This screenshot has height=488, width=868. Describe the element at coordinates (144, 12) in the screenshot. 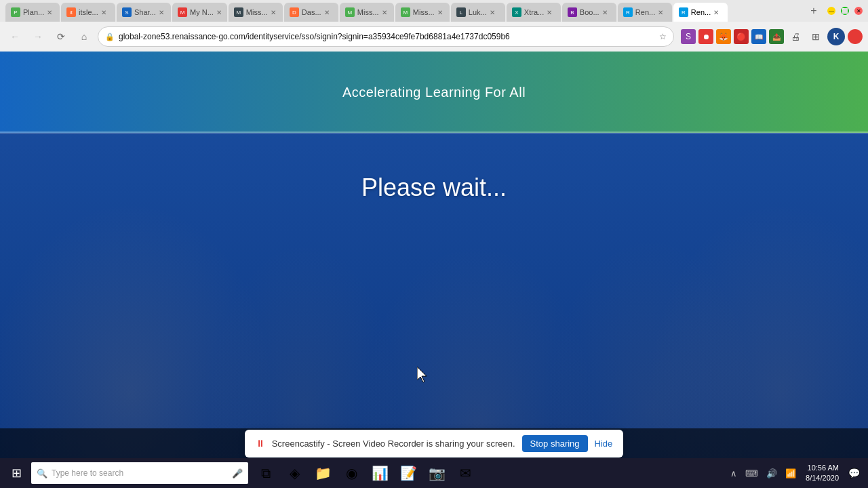

I see `tab-3: S Shar... ✕` at that location.